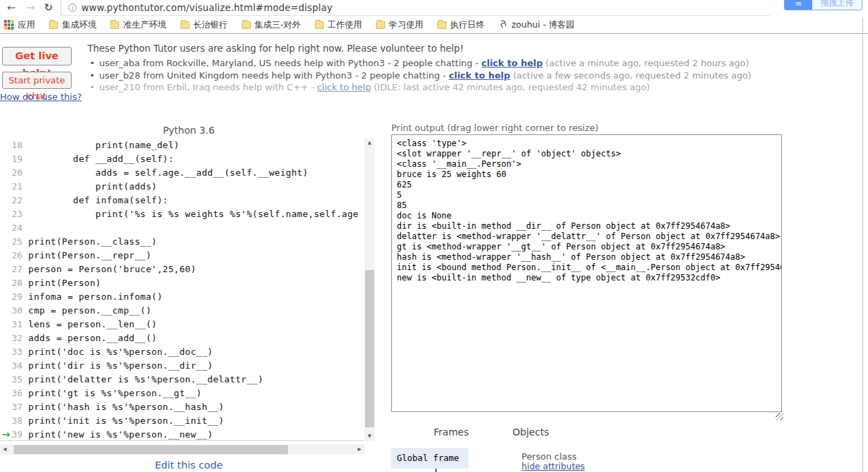 The width and height of the screenshot is (868, 472). Describe the element at coordinates (182, 434) in the screenshot. I see `code-line: →39print('new is %s'%person.__new__)` at that location.